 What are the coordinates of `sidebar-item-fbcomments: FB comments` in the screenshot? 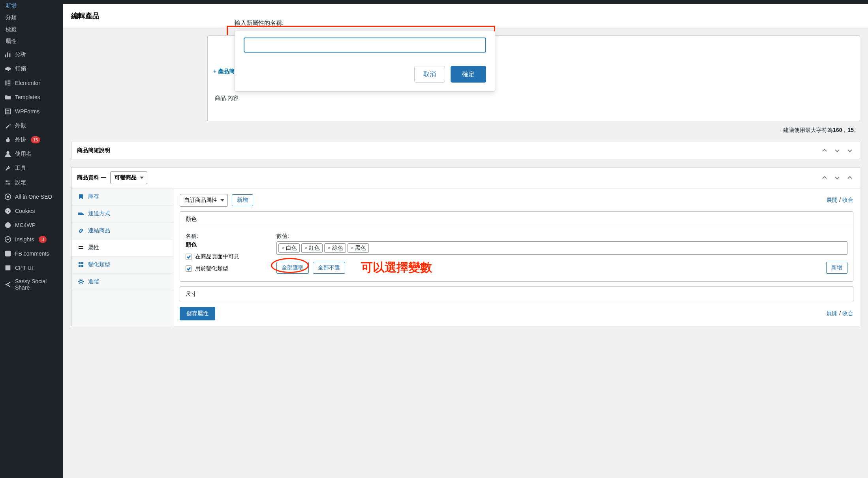 It's located at (32, 254).